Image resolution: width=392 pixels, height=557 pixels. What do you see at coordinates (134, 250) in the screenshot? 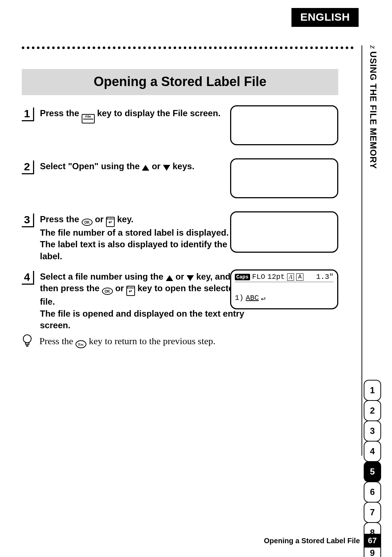
I see `text-segment: The label text is also displayed to iden…` at bounding box center [134, 250].